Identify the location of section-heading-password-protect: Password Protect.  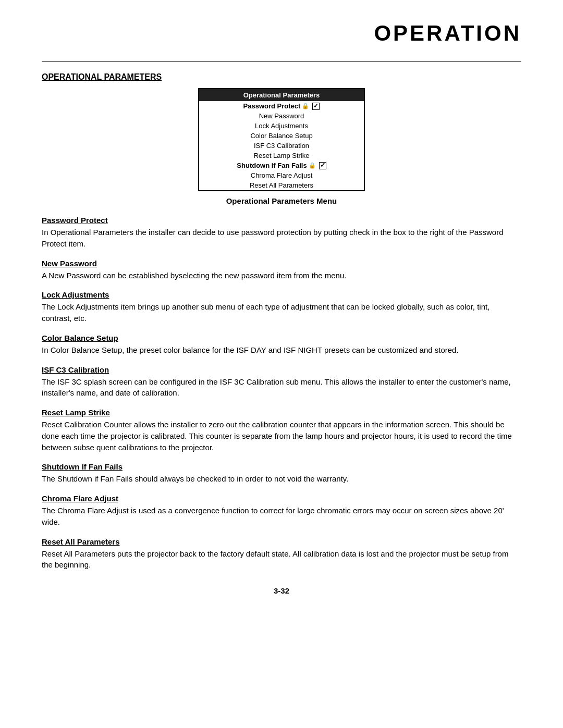
(282, 220).